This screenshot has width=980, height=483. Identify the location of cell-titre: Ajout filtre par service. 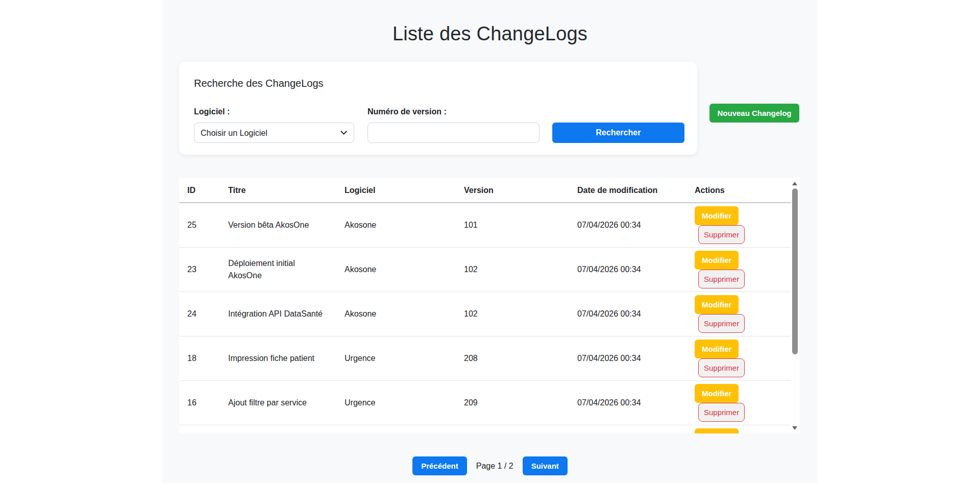
(278, 403).